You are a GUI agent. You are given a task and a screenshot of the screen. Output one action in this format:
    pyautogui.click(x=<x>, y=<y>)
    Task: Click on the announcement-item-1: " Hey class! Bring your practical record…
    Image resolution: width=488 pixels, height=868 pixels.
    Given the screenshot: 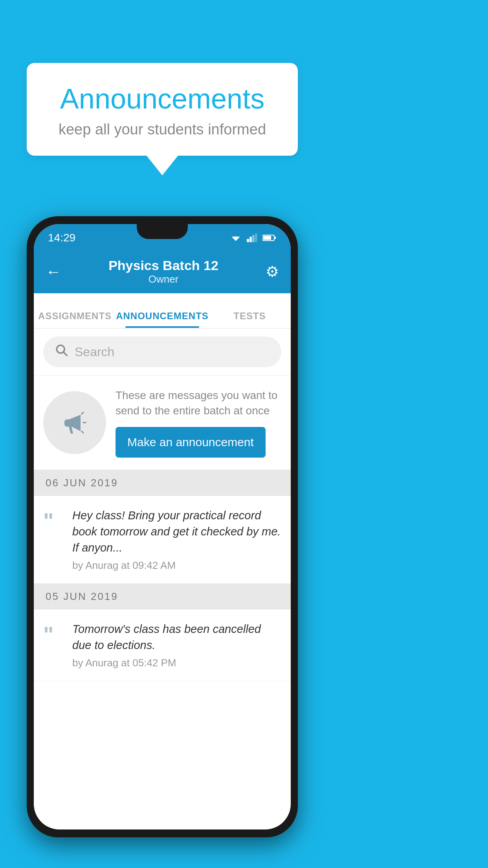 What is the action you would take?
    pyautogui.click(x=162, y=540)
    